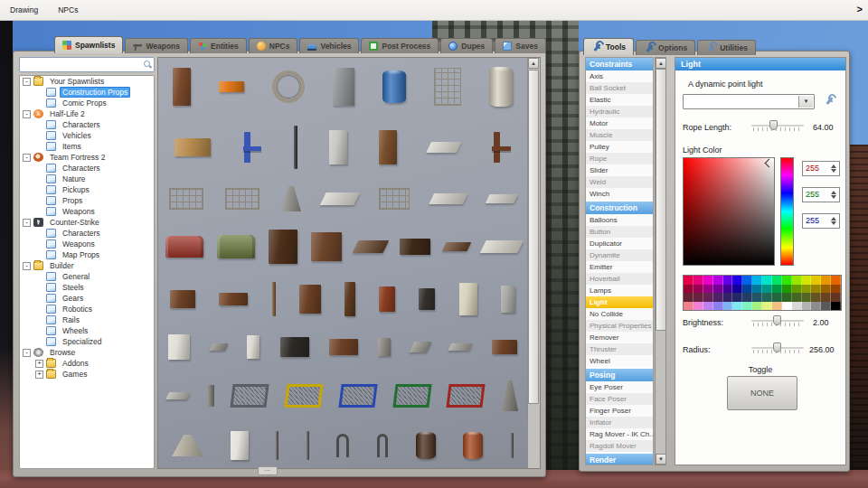  I want to click on tree-item-nature: Nature, so click(87, 179).